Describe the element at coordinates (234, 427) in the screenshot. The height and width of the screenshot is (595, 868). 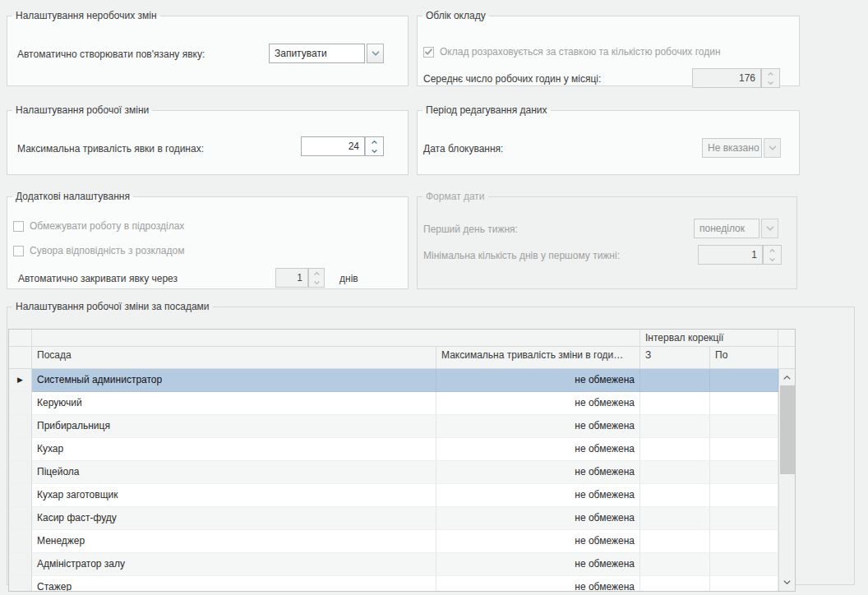
I see `position-cell: Прибиральниця` at that location.